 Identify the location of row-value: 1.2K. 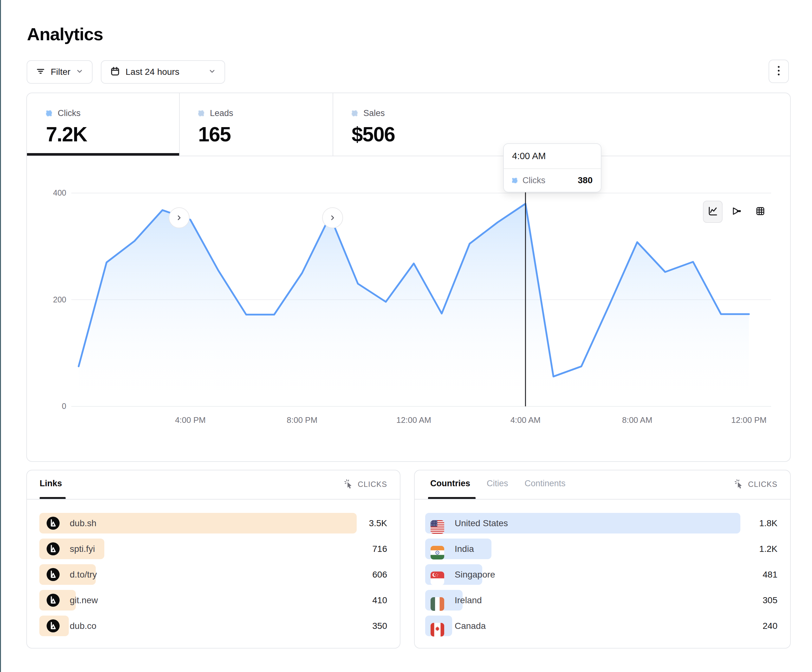
(768, 549).